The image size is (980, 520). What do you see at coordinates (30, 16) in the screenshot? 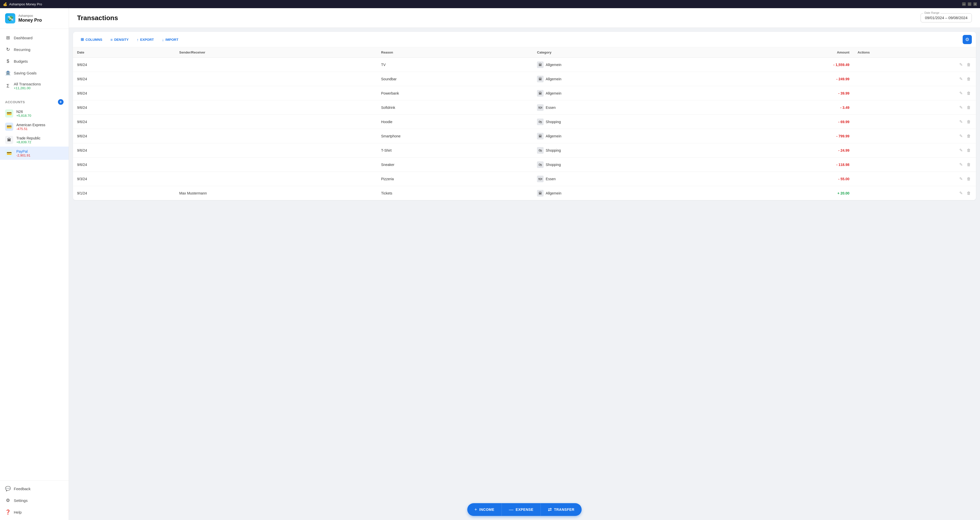
I see `company-name: Ashampoo` at bounding box center [30, 16].